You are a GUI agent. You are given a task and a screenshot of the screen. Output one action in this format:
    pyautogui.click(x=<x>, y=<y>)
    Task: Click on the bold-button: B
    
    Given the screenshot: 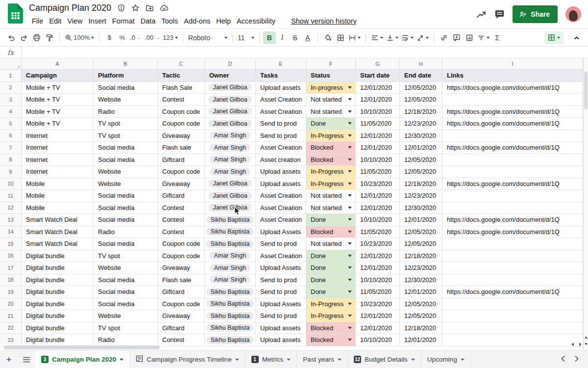 What is the action you would take?
    pyautogui.click(x=270, y=38)
    